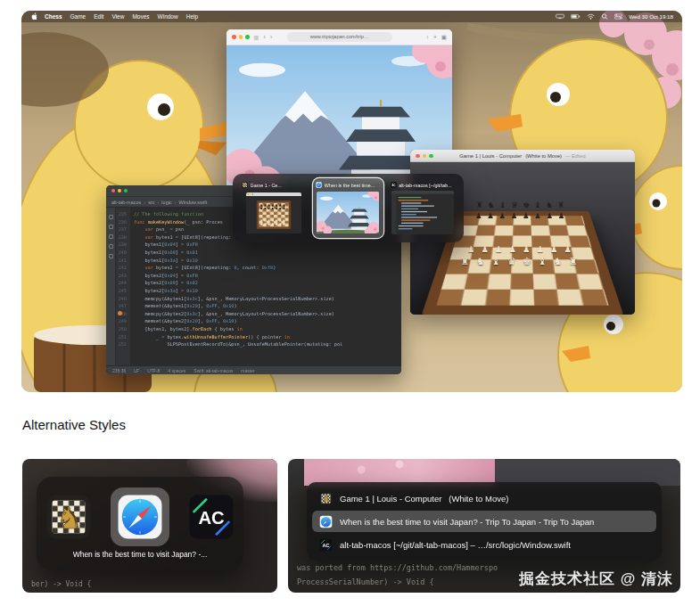 This screenshot has width=700, height=606. I want to click on app-icons-style-screenshot: When is the best time to visit Japan? -.…, so click(150, 526).